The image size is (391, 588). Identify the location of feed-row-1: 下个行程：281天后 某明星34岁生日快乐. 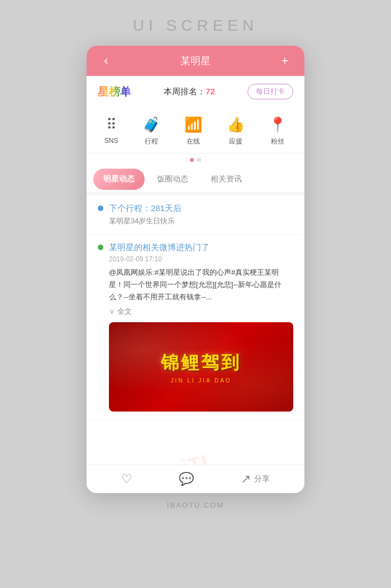
(196, 214).